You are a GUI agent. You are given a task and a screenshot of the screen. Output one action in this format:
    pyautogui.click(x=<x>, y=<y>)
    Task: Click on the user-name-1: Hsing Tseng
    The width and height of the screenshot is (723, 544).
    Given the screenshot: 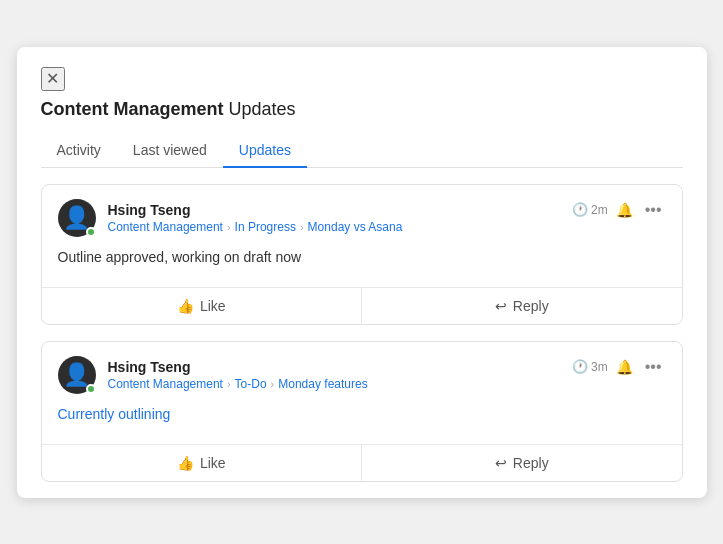 What is the action you would take?
    pyautogui.click(x=256, y=210)
    